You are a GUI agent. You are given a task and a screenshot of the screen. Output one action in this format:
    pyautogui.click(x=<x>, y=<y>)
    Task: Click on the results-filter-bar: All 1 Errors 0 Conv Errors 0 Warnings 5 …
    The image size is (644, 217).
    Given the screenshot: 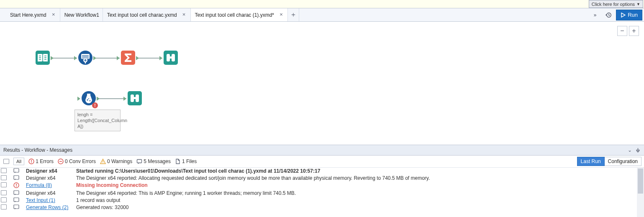 What is the action you would take?
    pyautogui.click(x=322, y=161)
    